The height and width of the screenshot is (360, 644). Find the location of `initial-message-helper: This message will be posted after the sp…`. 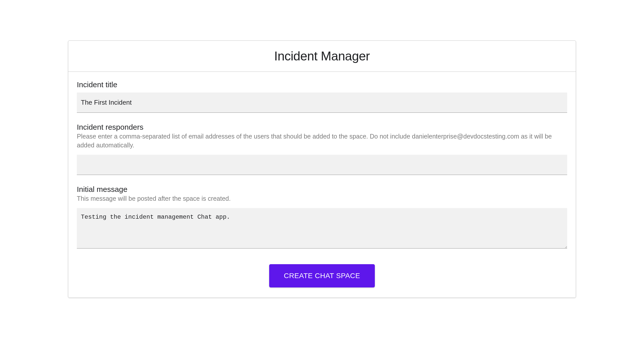

initial-message-helper: This message will be posted after the sp… is located at coordinates (322, 199).